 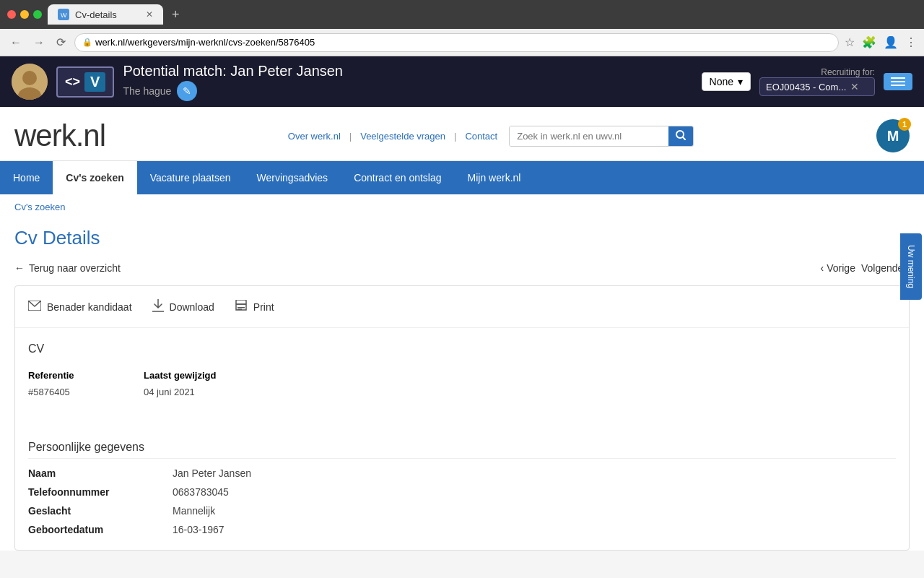 What do you see at coordinates (462, 271) in the screenshot?
I see `actions-bar: ← Terug naar overzicht ‹ Vorige Volgende…` at bounding box center [462, 271].